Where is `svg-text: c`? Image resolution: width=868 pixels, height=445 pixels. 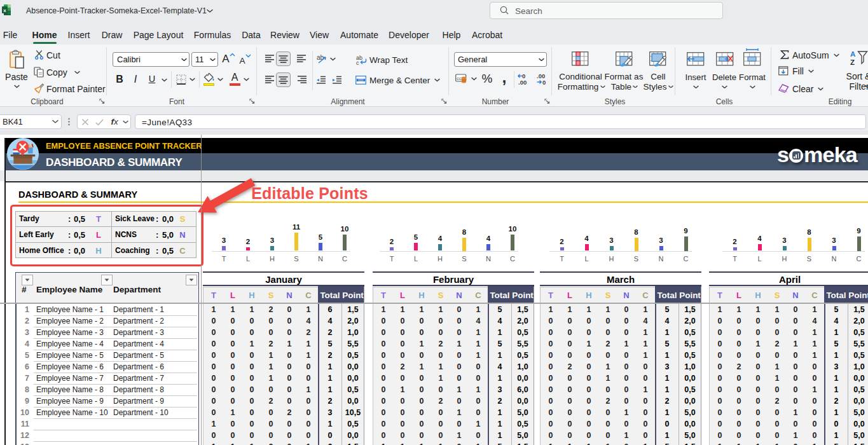
svg-text: c is located at coordinates (357, 62).